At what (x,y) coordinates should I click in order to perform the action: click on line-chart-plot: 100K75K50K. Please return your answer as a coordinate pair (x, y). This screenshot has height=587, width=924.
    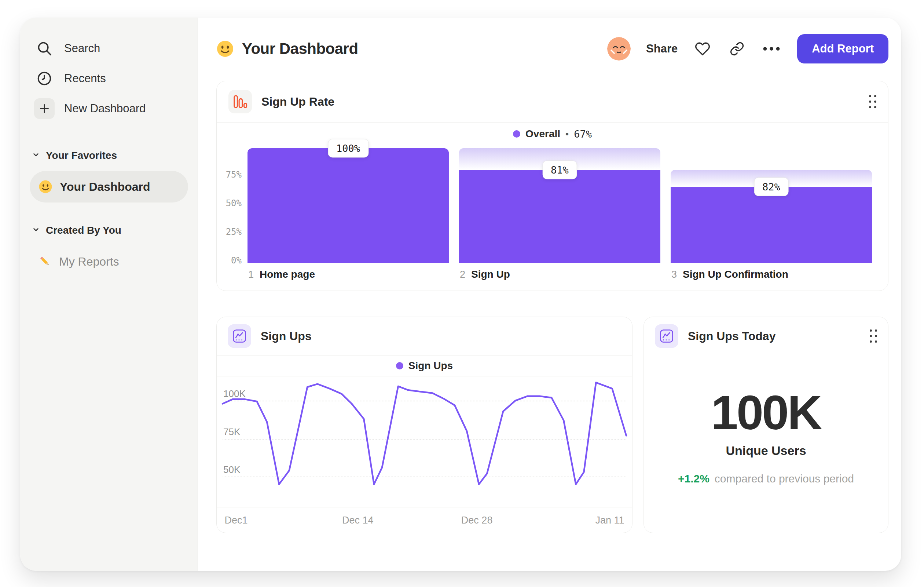
    Looking at the image, I should click on (424, 441).